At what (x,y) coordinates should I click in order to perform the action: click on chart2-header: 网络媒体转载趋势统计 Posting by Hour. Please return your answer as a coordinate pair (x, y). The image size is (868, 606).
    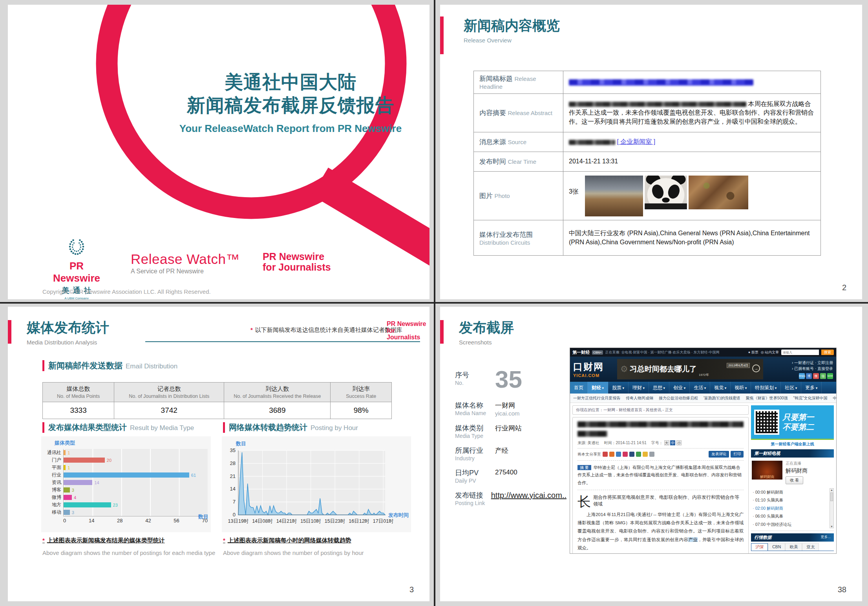
    Looking at the image, I should click on (291, 427).